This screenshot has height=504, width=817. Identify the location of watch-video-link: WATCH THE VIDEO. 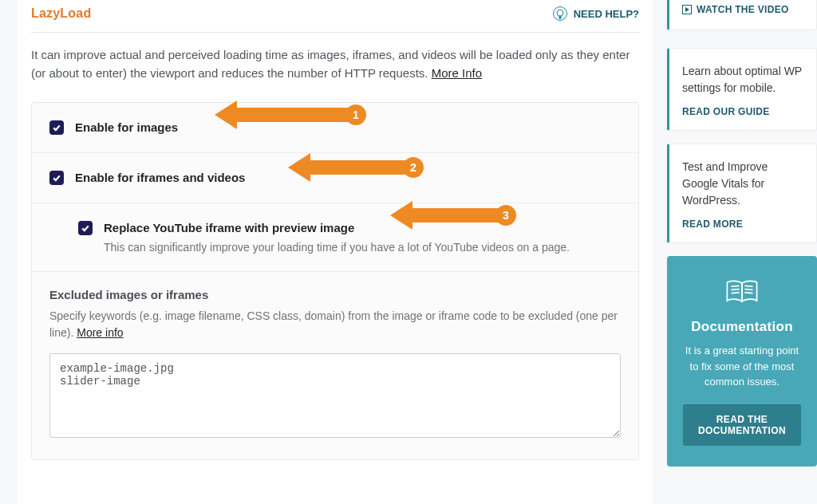
(736, 10).